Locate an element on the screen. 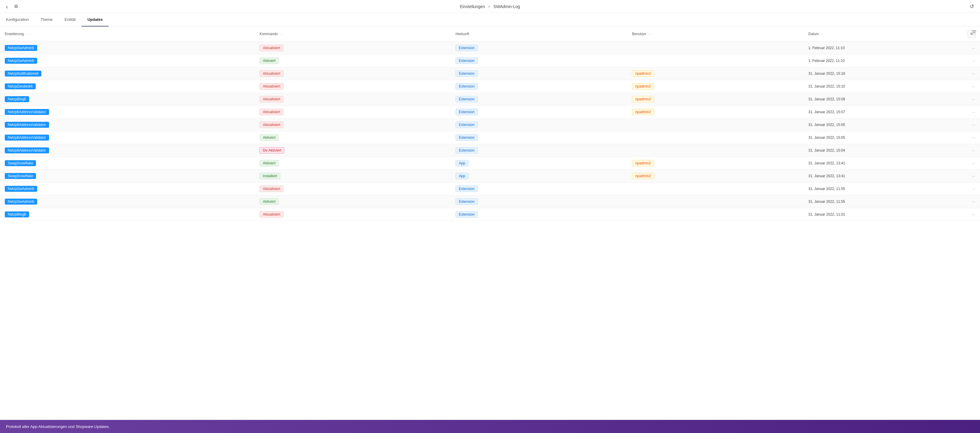 This screenshot has height=433, width=980. col-header-erweiterung: Erweiterung ··· is located at coordinates (127, 34).